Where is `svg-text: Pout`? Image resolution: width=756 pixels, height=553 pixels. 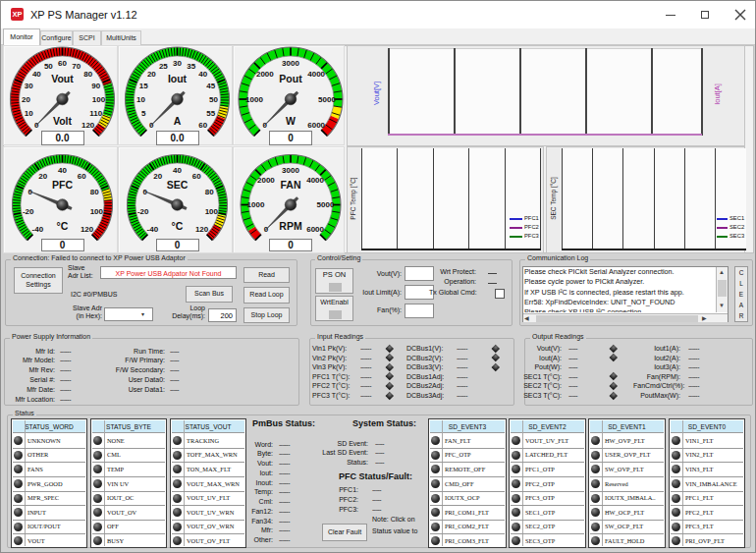 svg-text: Pout is located at coordinates (291, 79).